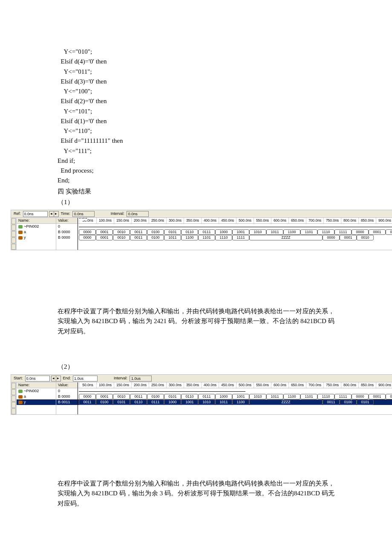  Describe the element at coordinates (201, 395) in the screenshot. I see `waveform-viewer-2: Start: ◂▸ End: Interval: 1.0us Name: ~PI…` at that location.